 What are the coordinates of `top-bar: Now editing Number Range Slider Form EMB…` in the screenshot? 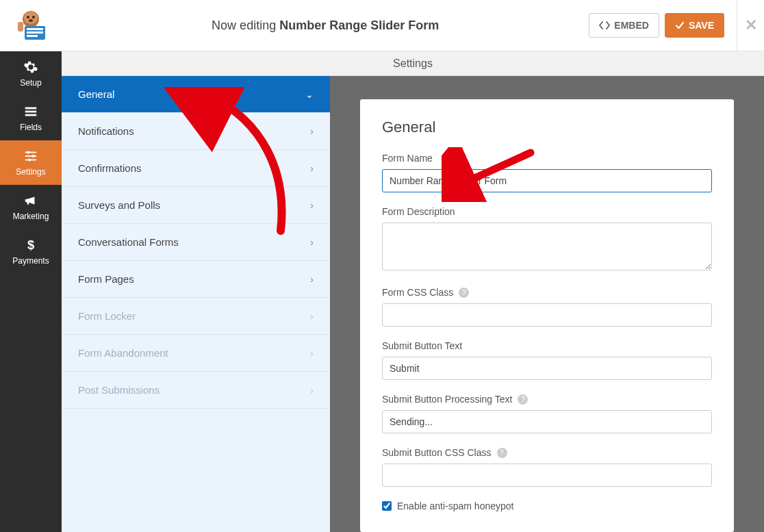 It's located at (382, 26).